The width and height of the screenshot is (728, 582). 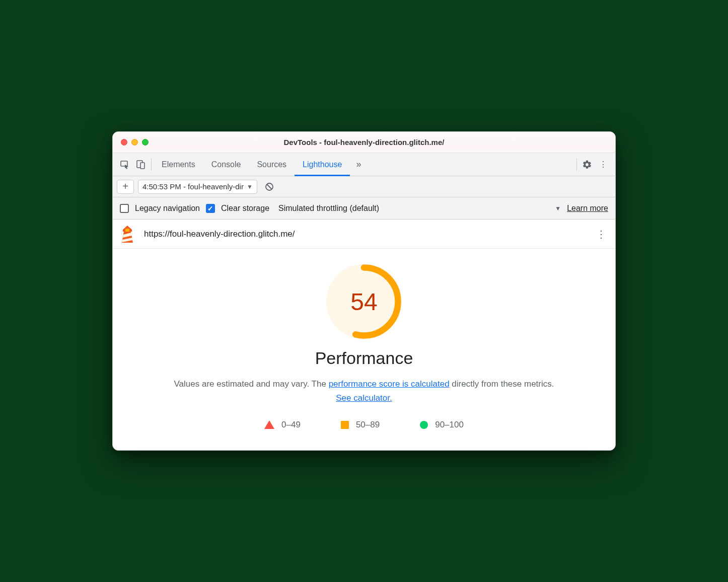 What do you see at coordinates (364, 208) in the screenshot?
I see `lighthouse-options: Legacy navigation Clear storage Simulate…` at bounding box center [364, 208].